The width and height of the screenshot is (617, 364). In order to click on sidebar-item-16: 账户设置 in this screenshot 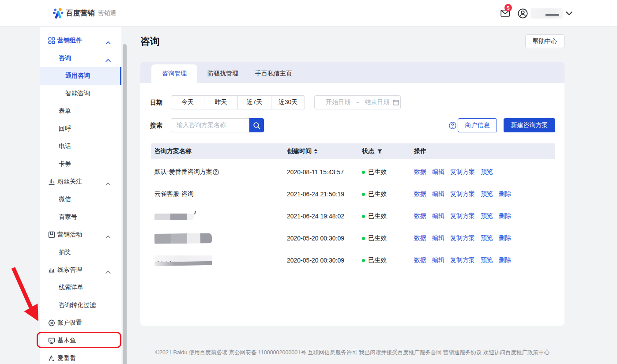, I will do `click(80, 323)`.